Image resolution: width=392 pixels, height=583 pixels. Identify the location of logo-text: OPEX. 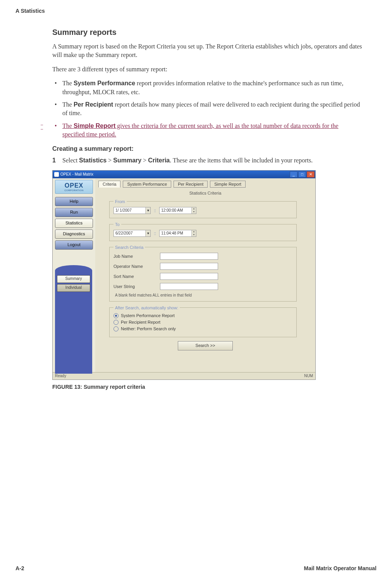
(74, 186).